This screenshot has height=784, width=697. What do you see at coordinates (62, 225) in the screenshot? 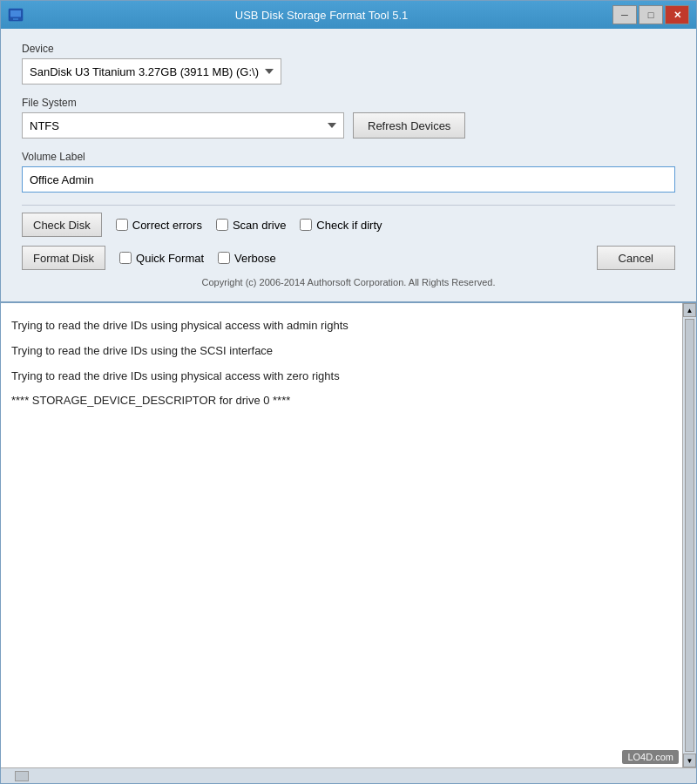
I see `check-disk-button: Check Disk` at bounding box center [62, 225].